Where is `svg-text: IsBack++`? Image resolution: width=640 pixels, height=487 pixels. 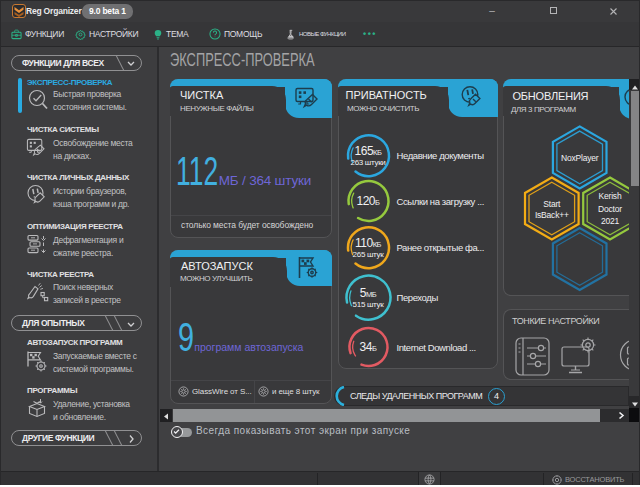 svg-text: IsBack++ is located at coordinates (552, 215).